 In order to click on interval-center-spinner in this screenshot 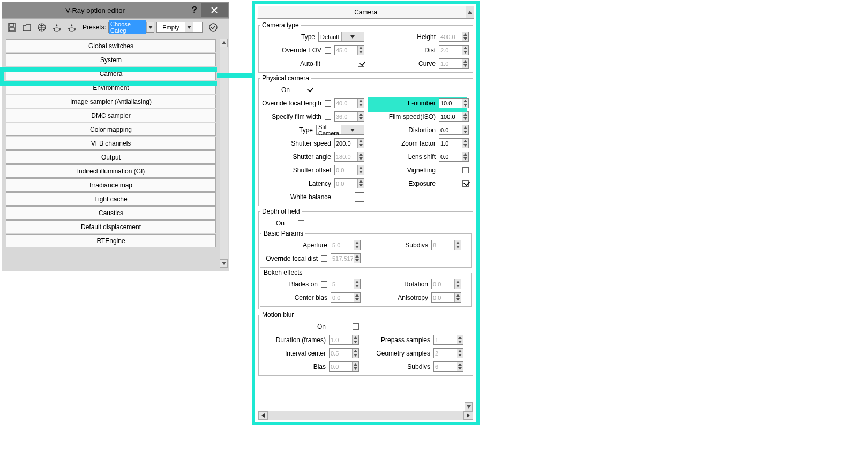, I will do `click(344, 353)`.